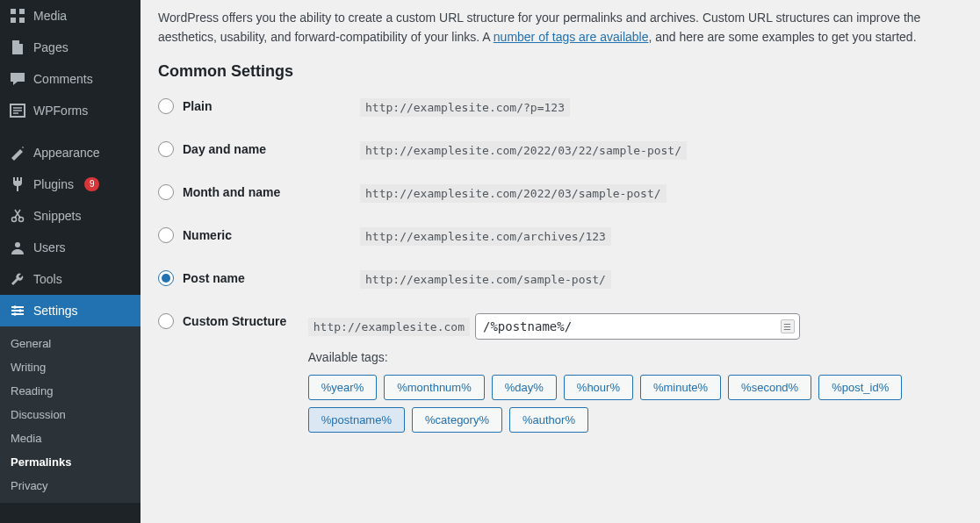 This screenshot has width=980, height=523. What do you see at coordinates (92, 184) in the screenshot?
I see `update-badge: 9` at bounding box center [92, 184].